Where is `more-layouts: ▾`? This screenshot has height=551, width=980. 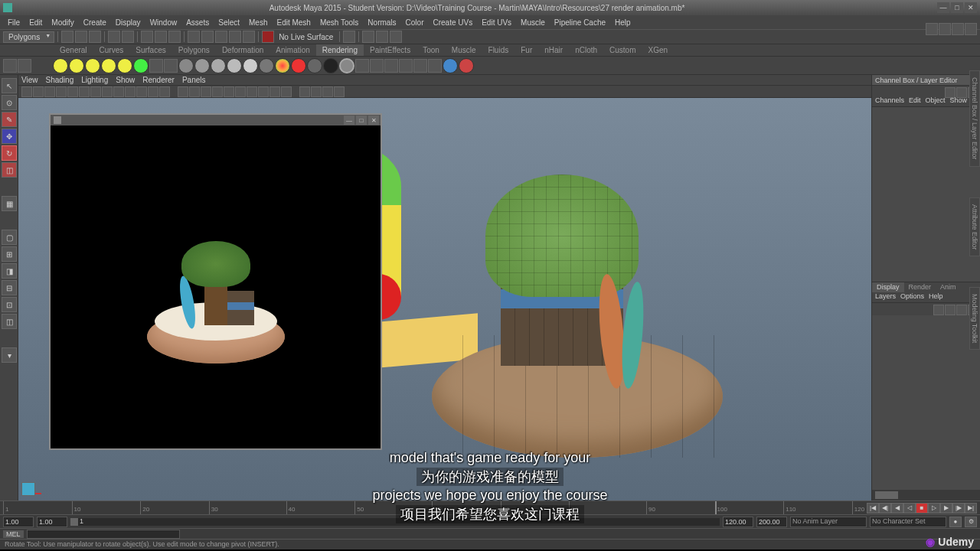
more-layouts: ▾ is located at coordinates (9, 355).